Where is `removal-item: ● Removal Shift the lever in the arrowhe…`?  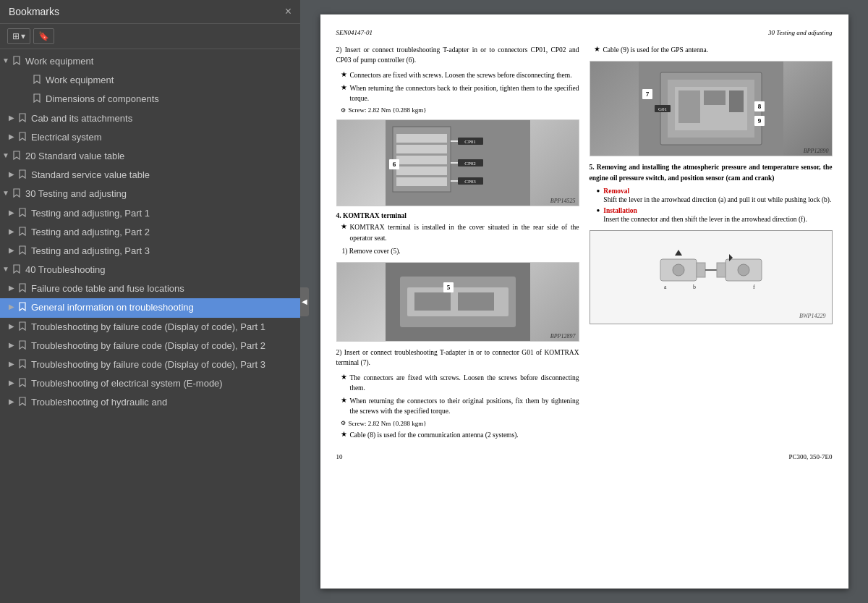 removal-item: ● Removal Shift the lever in the arrowhe… is located at coordinates (715, 196).